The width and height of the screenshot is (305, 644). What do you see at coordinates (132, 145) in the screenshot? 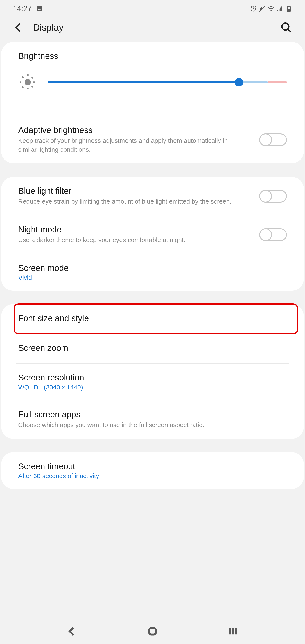
I see `adaptive-brightness-sub: Keep track of your brightness adjustment…` at bounding box center [132, 145].